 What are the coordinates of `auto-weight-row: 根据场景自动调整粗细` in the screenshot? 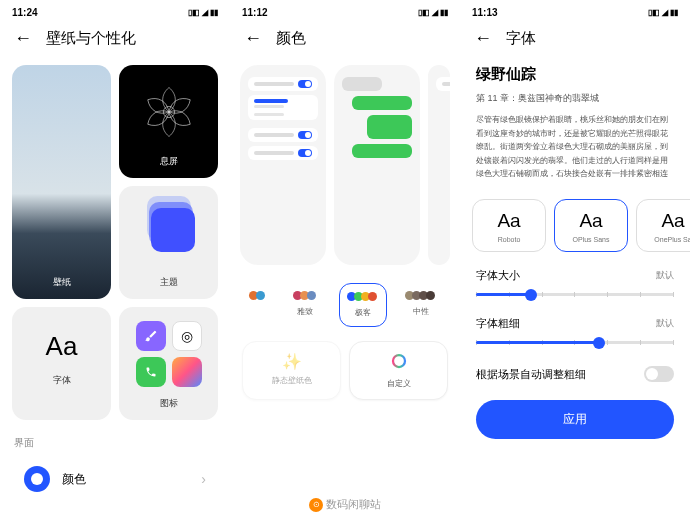 It's located at (575, 374).